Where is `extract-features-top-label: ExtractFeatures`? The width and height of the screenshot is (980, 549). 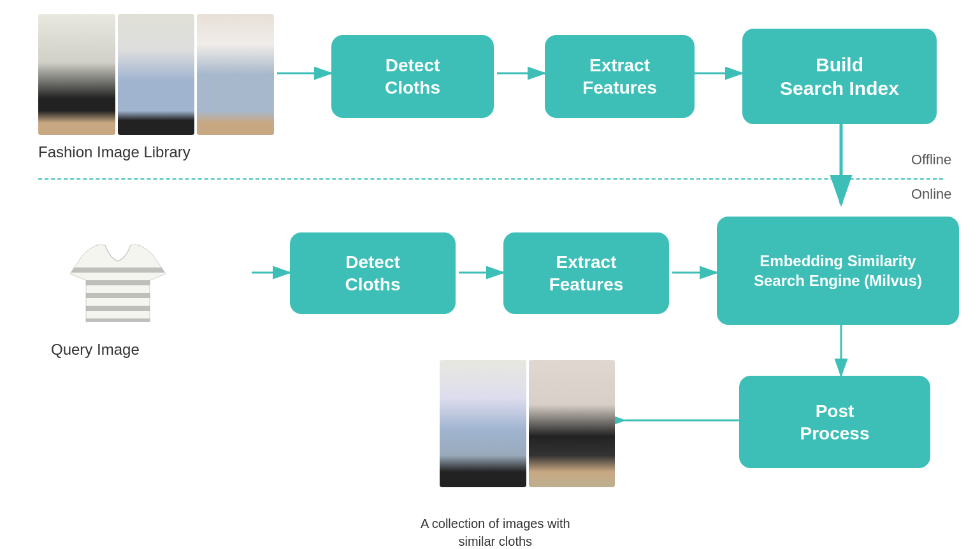 extract-features-top-label: ExtractFeatures is located at coordinates (619, 76).